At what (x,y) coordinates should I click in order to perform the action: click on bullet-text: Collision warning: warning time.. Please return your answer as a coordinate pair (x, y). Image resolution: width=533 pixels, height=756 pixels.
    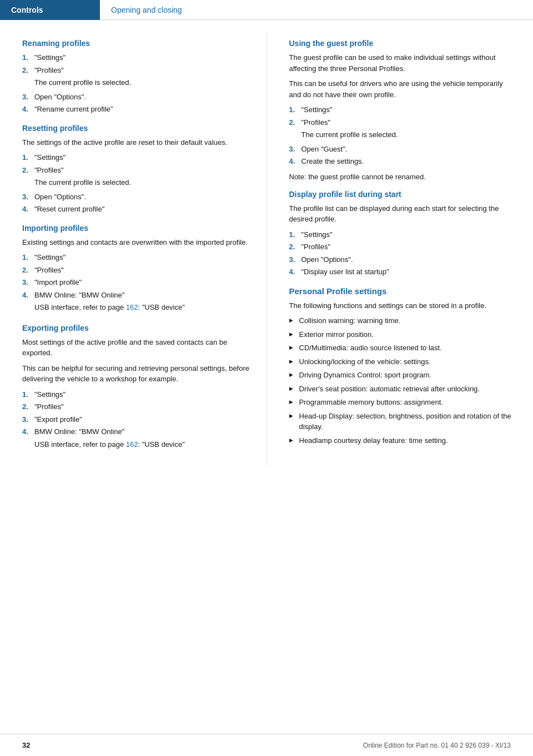
    Looking at the image, I should click on (350, 321).